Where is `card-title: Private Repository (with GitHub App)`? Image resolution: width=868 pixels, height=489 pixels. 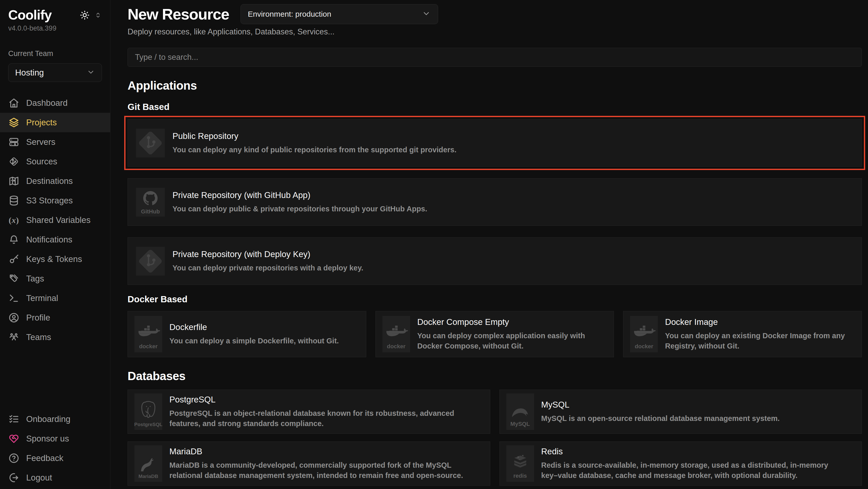 card-title: Private Repository (with GitHub App) is located at coordinates (300, 195).